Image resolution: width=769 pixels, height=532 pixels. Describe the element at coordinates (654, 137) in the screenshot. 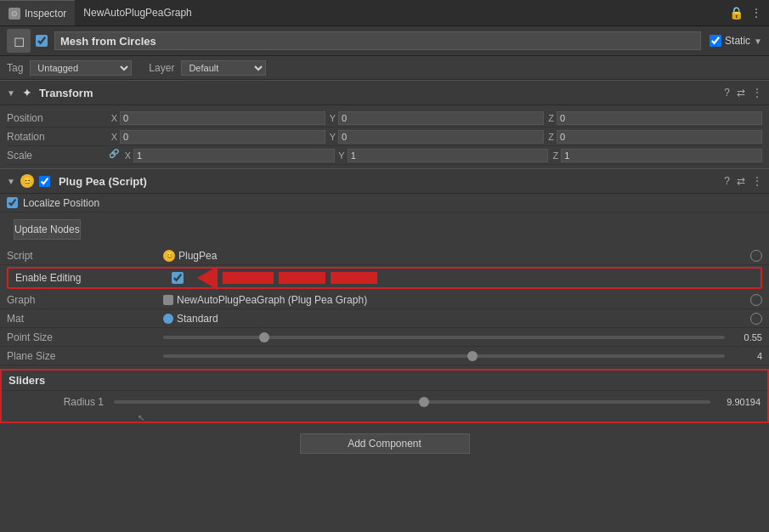

I see `rotation-z-axis: Z` at that location.